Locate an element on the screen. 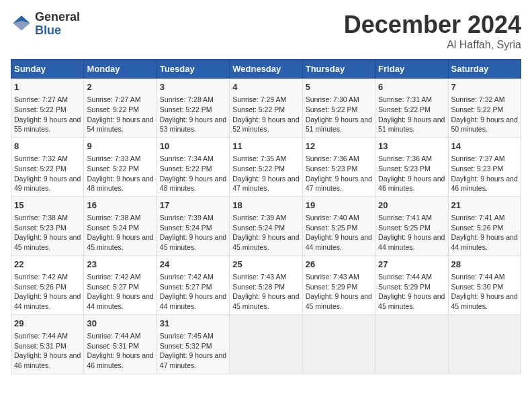 The width and height of the screenshot is (532, 411). header-thursday: Thursday is located at coordinates (339, 69).